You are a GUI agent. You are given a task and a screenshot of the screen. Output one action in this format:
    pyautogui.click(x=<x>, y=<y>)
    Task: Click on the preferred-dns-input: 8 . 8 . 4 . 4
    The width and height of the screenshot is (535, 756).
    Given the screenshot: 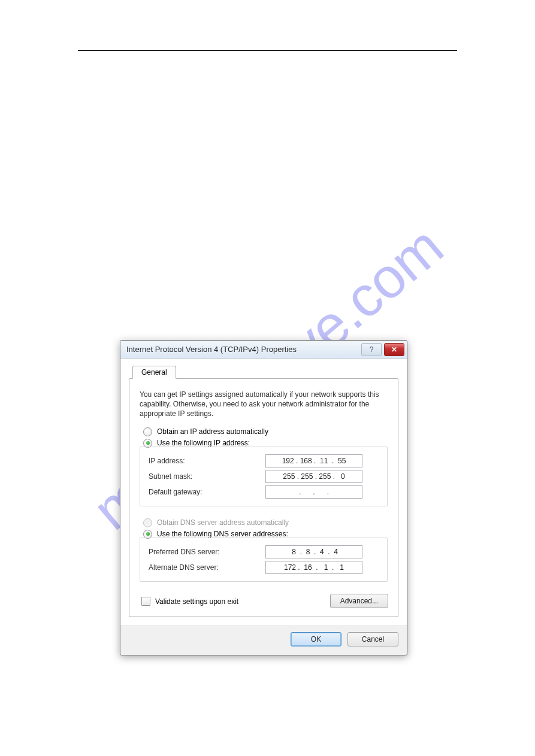 What is the action you would take?
    pyautogui.click(x=314, y=552)
    